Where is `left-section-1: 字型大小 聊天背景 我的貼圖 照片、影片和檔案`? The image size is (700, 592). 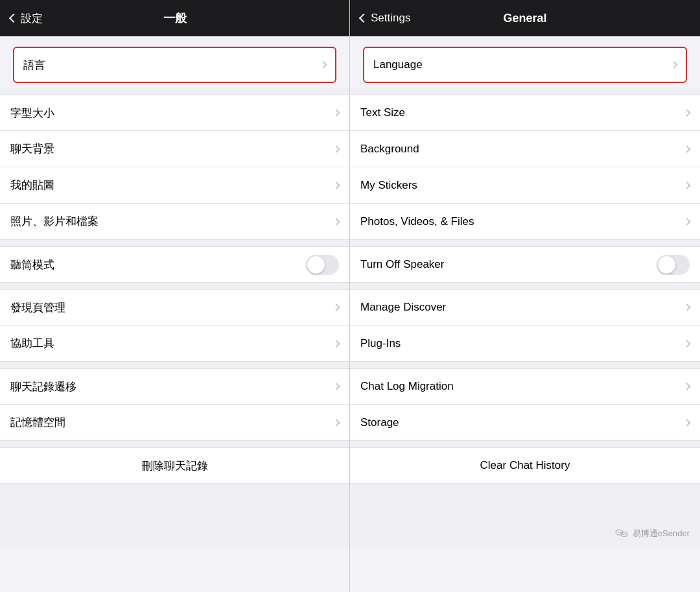
left-section-1: 字型大小 聊天背景 我的貼圖 照片、影片和檔案 is located at coordinates (175, 167).